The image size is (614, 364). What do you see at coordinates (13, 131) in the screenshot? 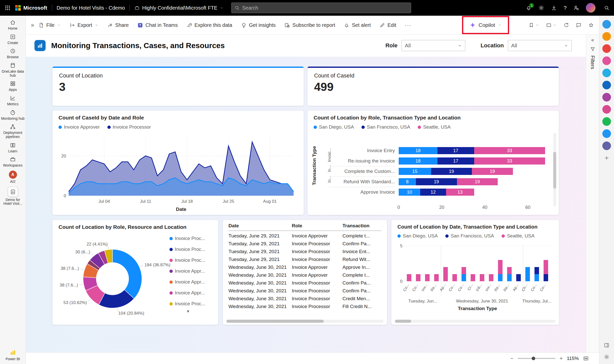
I see `sidebar-item-deployment-pipelines: Deployment pipelines` at bounding box center [13, 131].